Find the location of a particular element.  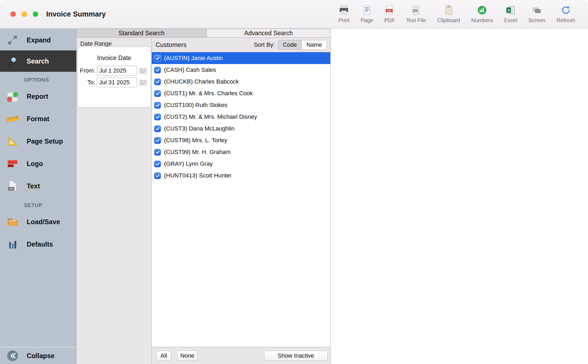

sort-by-name-button: Name is located at coordinates (314, 45).